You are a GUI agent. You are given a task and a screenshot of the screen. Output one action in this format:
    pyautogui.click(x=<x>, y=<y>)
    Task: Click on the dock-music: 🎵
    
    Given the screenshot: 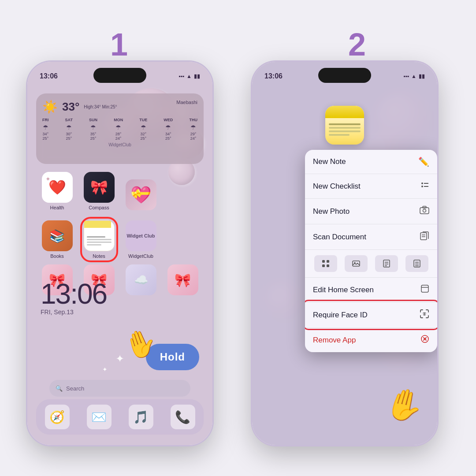 What is the action you would take?
    pyautogui.click(x=141, y=417)
    